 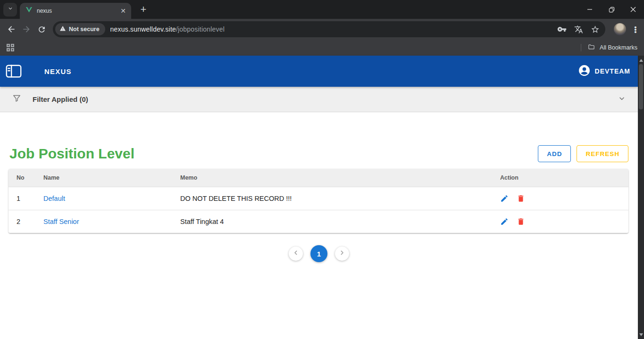 What do you see at coordinates (340, 222) in the screenshot?
I see `row-memo: Staff Tingkat 4` at bounding box center [340, 222].